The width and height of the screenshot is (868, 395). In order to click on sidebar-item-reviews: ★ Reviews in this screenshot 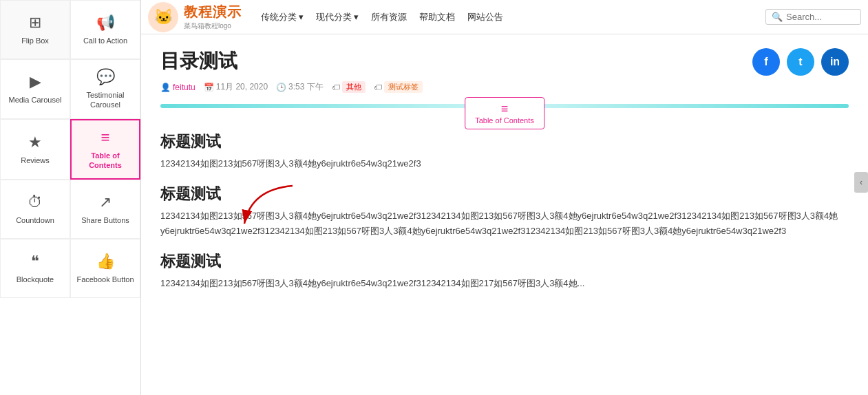, I will do `click(35, 150)`.